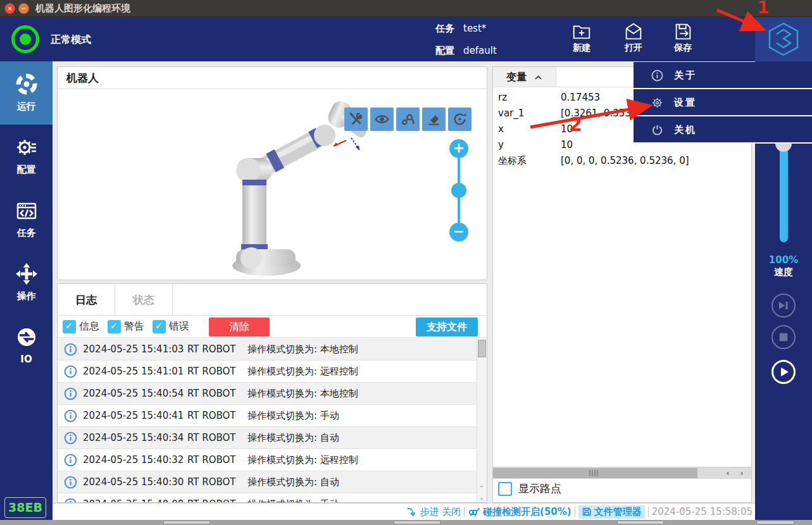 The image size is (812, 525). I want to click on filter-warn-label: 警告, so click(134, 326).